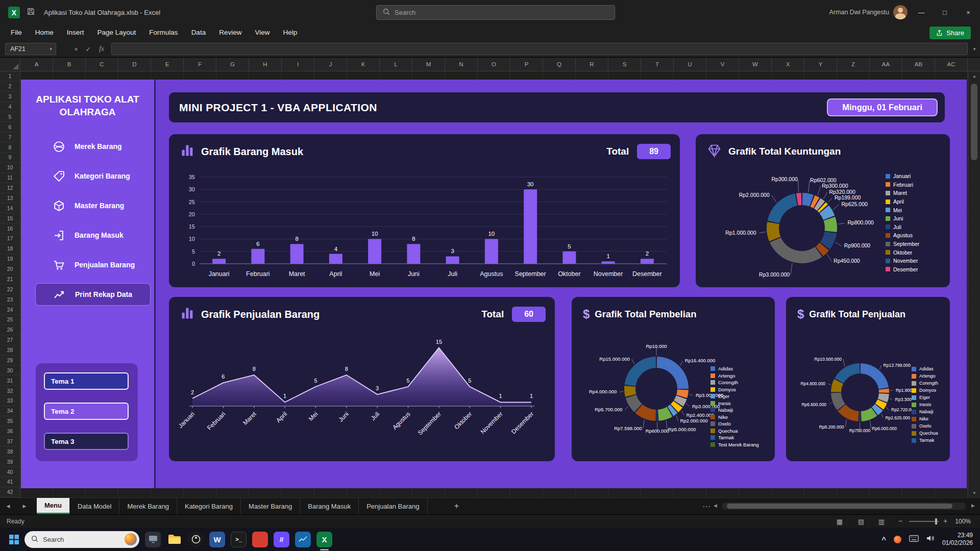  I want to click on sheet-tab-kategori-barang: Kategori Barang, so click(209, 506).